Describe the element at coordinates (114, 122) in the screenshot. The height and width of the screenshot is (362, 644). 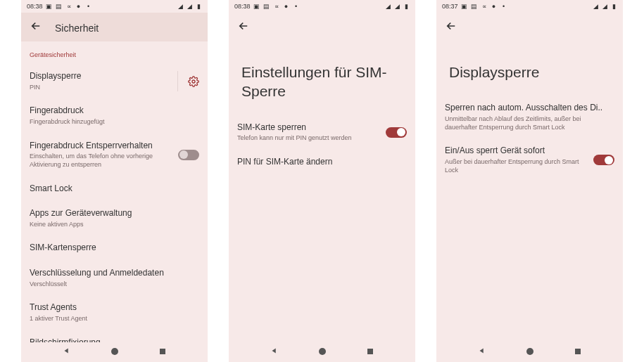
I see `row-sub: Fingerabdruck hinzugefügt` at that location.